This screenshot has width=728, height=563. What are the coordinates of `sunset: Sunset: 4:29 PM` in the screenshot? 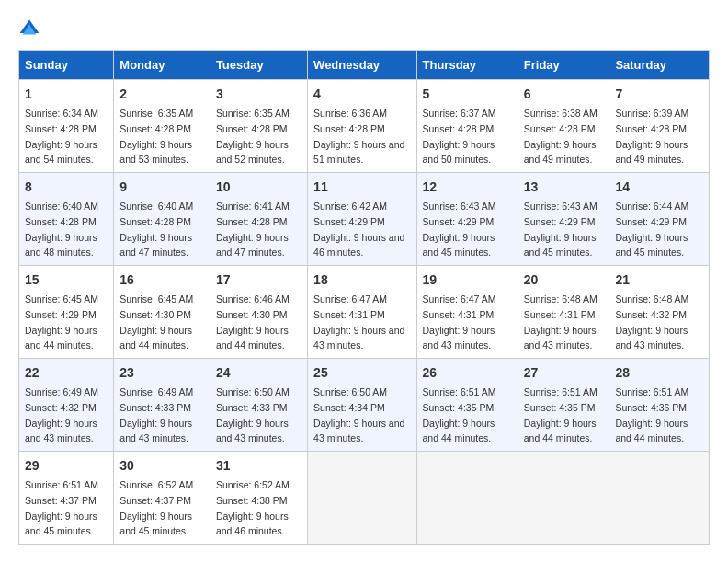 It's located at (560, 222).